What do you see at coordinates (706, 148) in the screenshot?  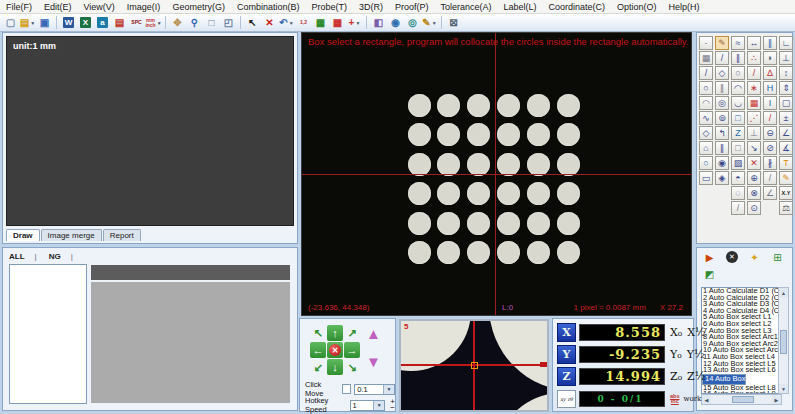 I see `palette-polygon-icon: ⌂` at bounding box center [706, 148].